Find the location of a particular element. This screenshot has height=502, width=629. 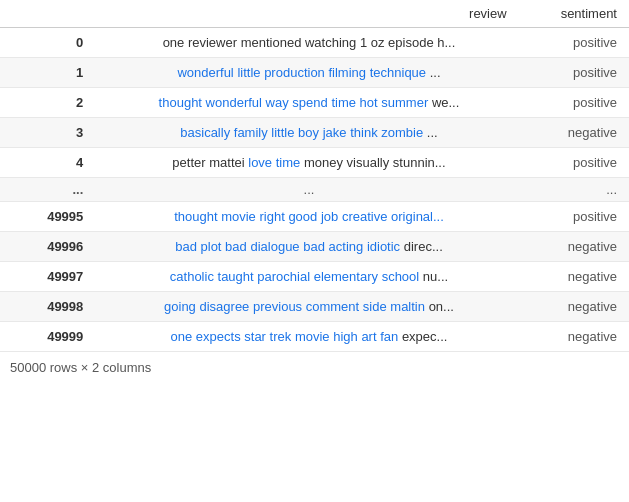

highlighted-word: disagree is located at coordinates (224, 306).